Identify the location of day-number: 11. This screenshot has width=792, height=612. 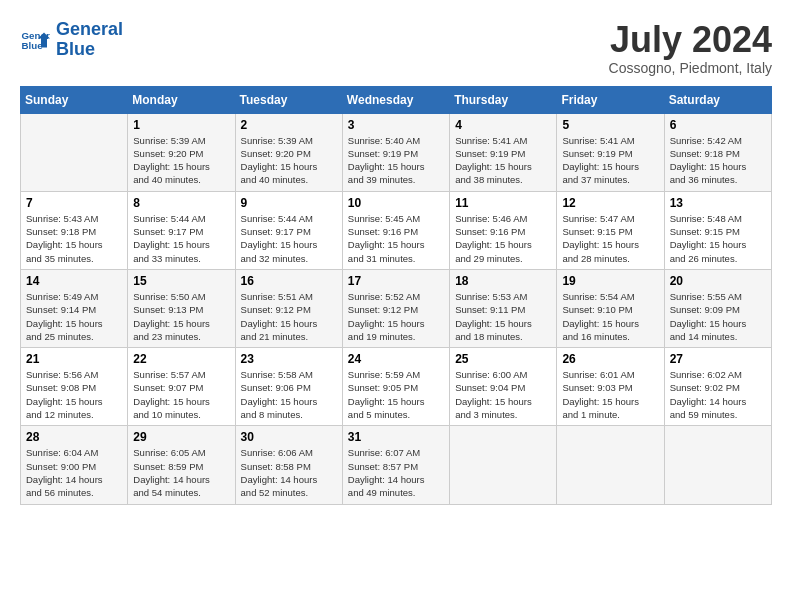
(503, 203).